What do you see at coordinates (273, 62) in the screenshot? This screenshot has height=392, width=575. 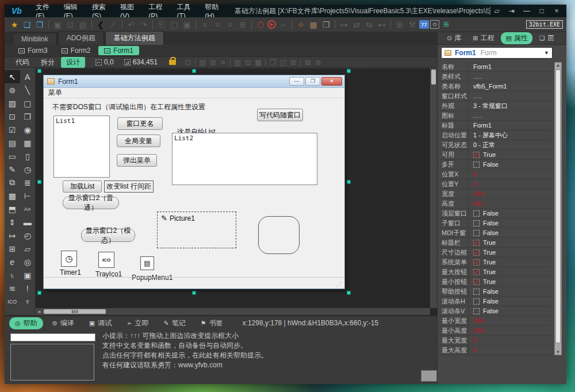 I see `space-h-icon: ❐` at bounding box center [273, 62].